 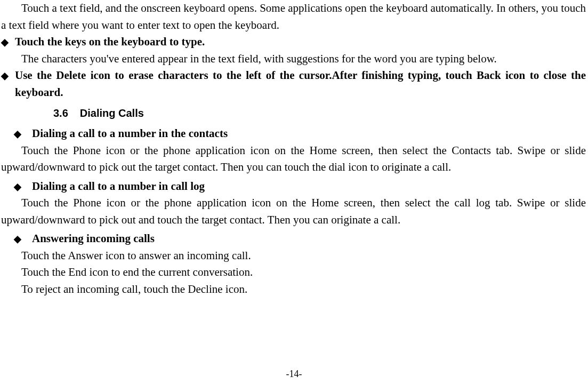 I want to click on subsection-contacts-body: Touch the Phone icon or the phone applic…, so click(x=293, y=159).